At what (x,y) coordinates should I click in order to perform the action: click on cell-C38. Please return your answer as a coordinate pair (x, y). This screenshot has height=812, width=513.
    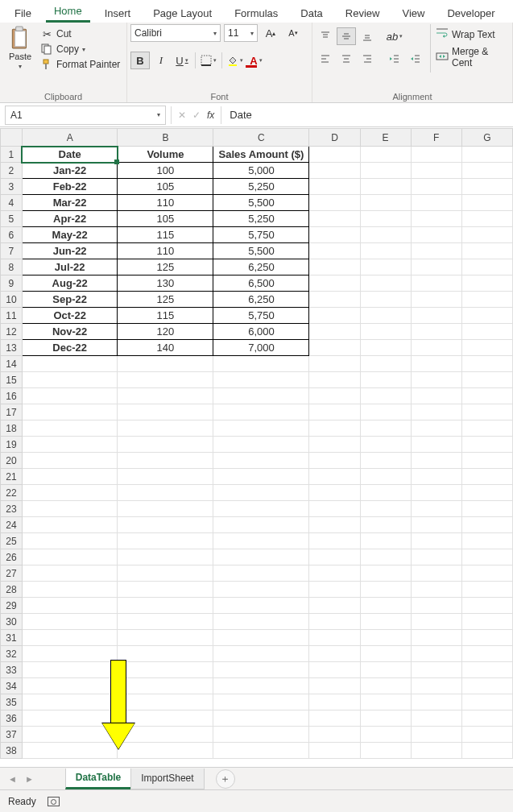
    Looking at the image, I should click on (261, 751).